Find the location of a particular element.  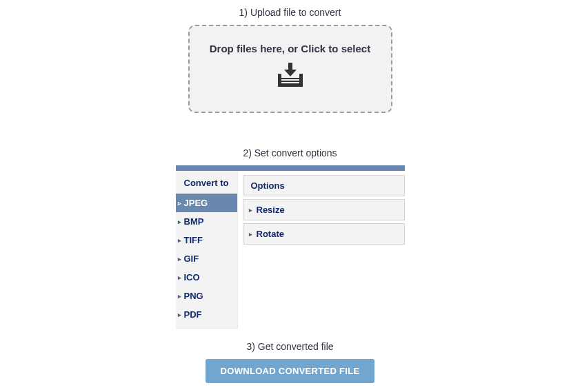

format-item-bmp: BMP is located at coordinates (207, 222).